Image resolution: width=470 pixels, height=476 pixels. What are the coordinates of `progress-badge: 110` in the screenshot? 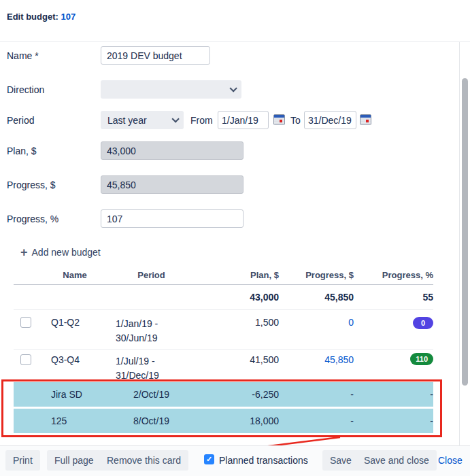 It's located at (422, 359).